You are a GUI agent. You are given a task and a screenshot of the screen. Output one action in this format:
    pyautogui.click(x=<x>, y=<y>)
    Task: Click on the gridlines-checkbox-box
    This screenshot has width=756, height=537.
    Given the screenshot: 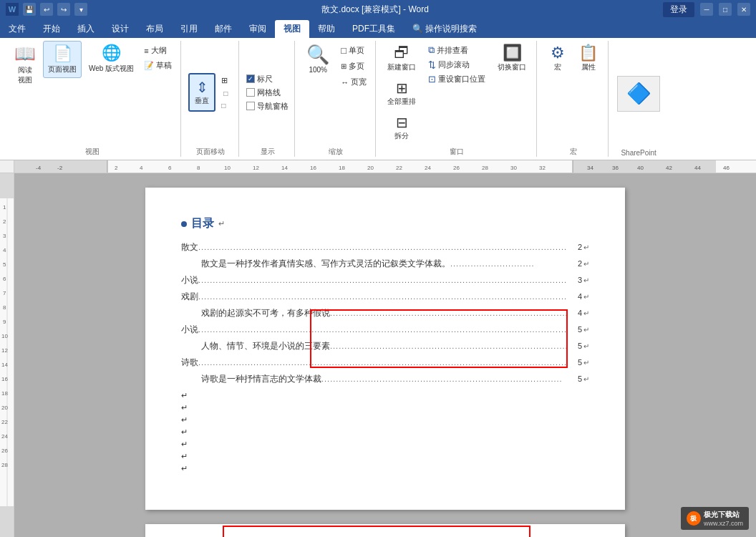 What is the action you would take?
    pyautogui.click(x=251, y=92)
    